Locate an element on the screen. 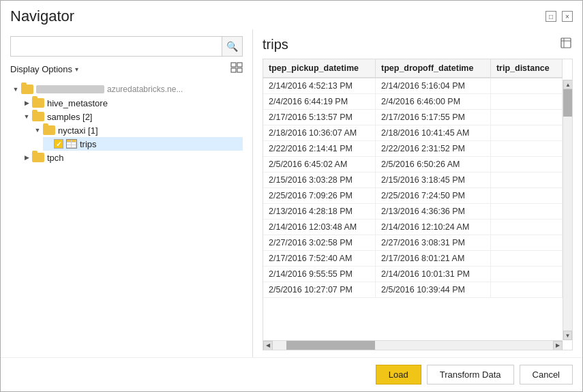 The height and width of the screenshot is (392, 583). scroll-thumb-h is located at coordinates (331, 345).